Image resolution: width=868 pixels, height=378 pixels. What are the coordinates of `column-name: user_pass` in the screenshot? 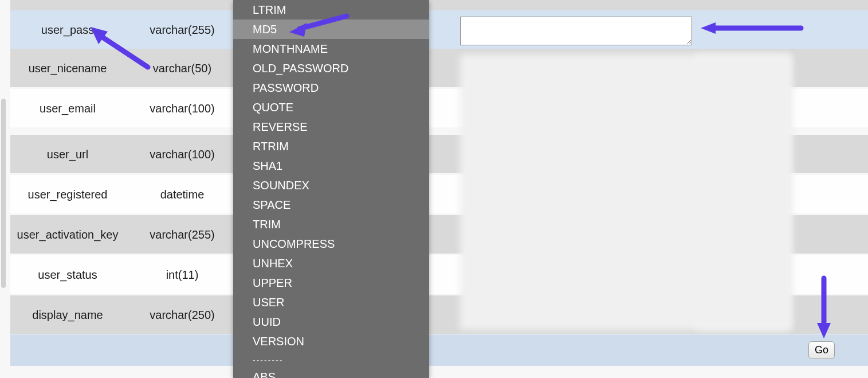 It's located at (68, 30).